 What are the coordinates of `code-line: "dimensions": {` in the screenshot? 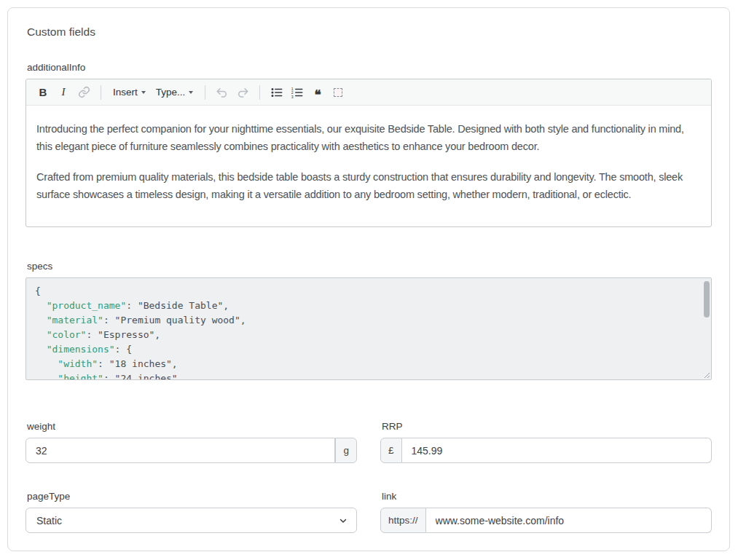 It's located at (364, 350).